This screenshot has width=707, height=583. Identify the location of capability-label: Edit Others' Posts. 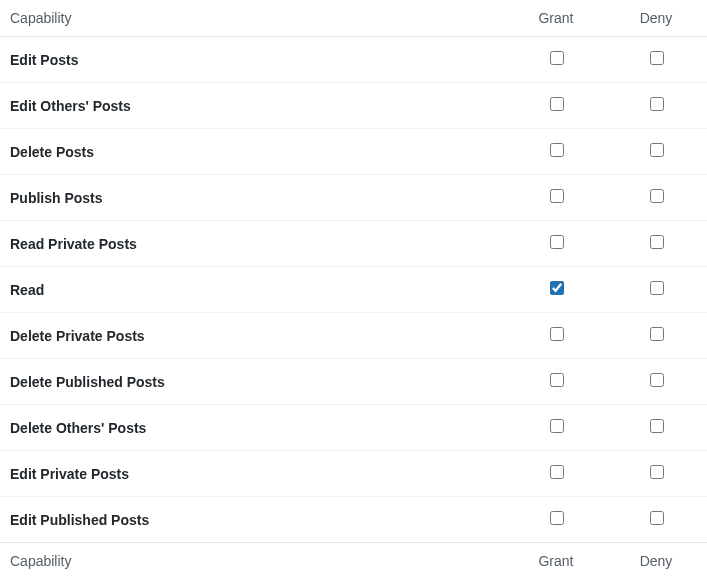
(254, 106).